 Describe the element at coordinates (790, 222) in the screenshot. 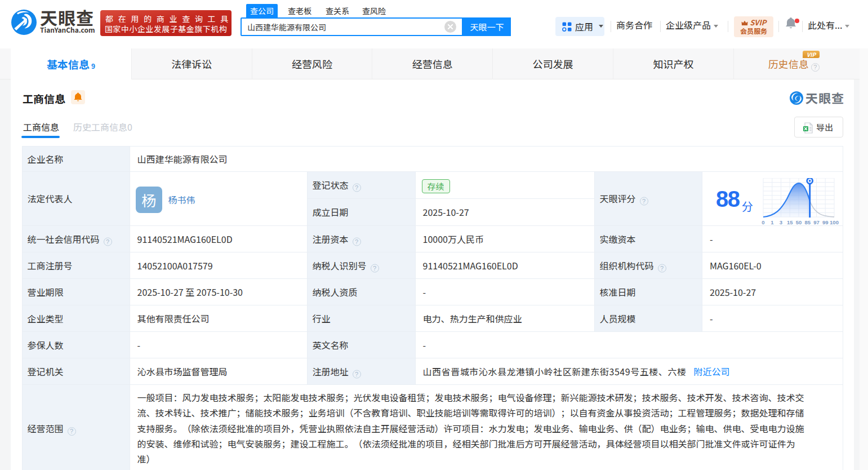

I see `svg-text: 15` at that location.